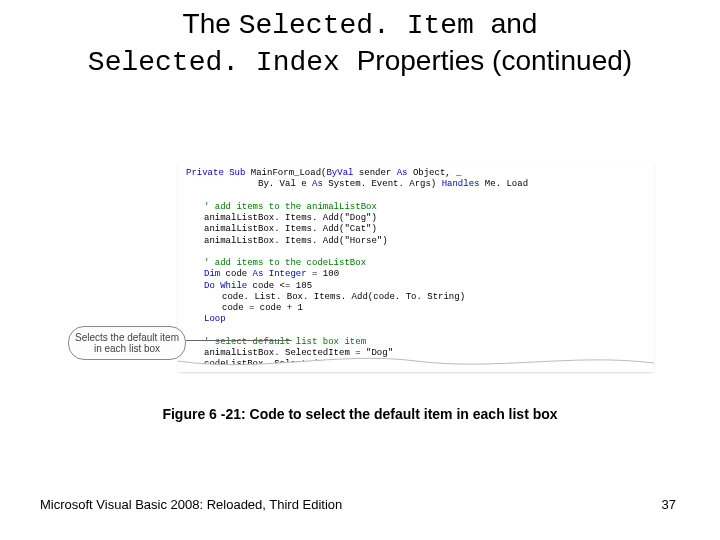 The height and width of the screenshot is (540, 720). I want to click on code-txt: code. List. Box. Items. Add(code. To. St…, so click(416, 298).